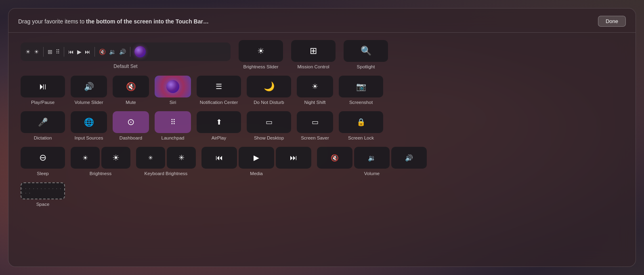 This screenshot has height=275, width=644. I want to click on volume-slider-button: 🔊, so click(89, 87).